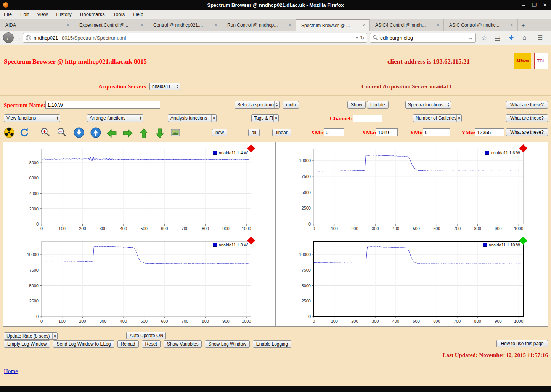 This screenshot has width=551, height=392. Describe the element at coordinates (96, 133) in the screenshot. I see `blue-arrow-up-icon` at that location.